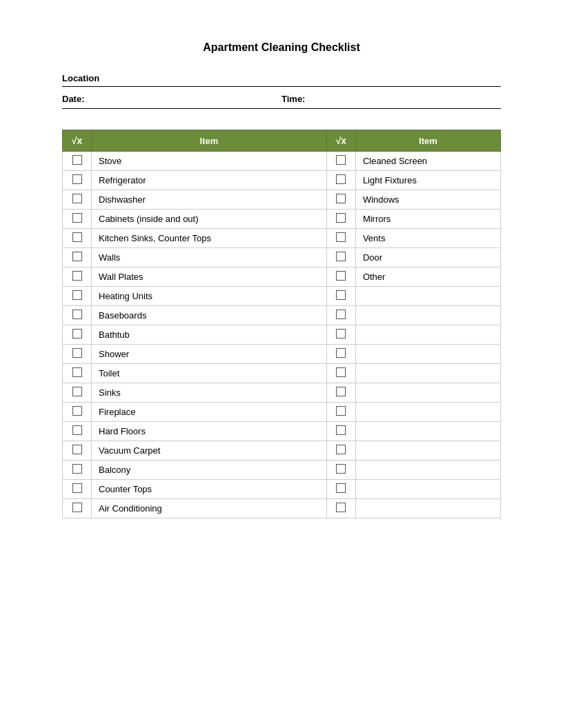 Image resolution: width=563 pixels, height=728 pixels. Describe the element at coordinates (282, 87) in the screenshot. I see `location-divider` at that location.